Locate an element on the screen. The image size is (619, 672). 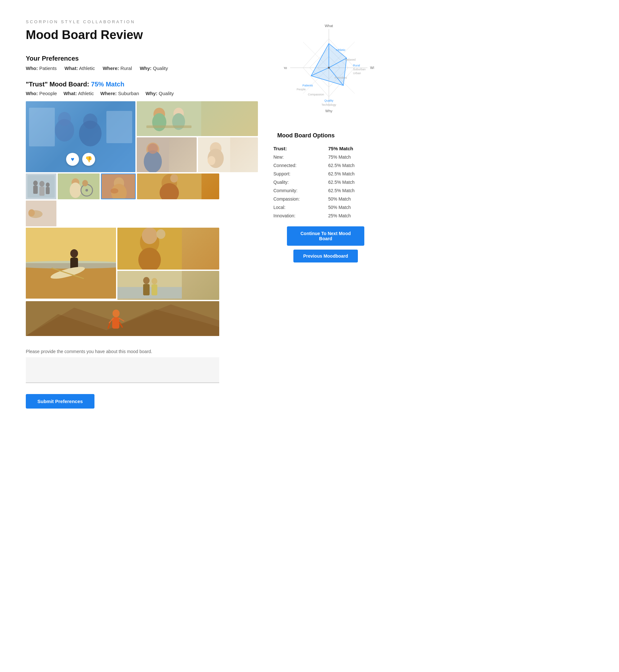
where-value: Rural is located at coordinates (126, 68).